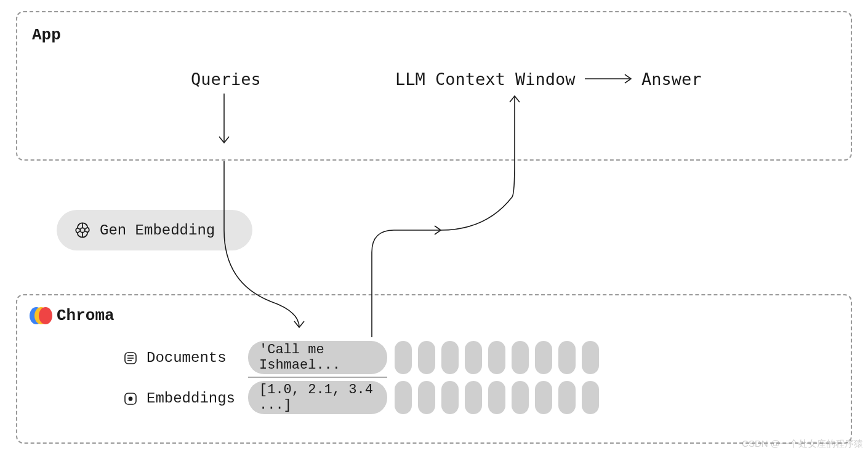 This screenshot has height=456, width=868. I want to click on watermark: CSDN @一个处女座的程序猿, so click(803, 444).